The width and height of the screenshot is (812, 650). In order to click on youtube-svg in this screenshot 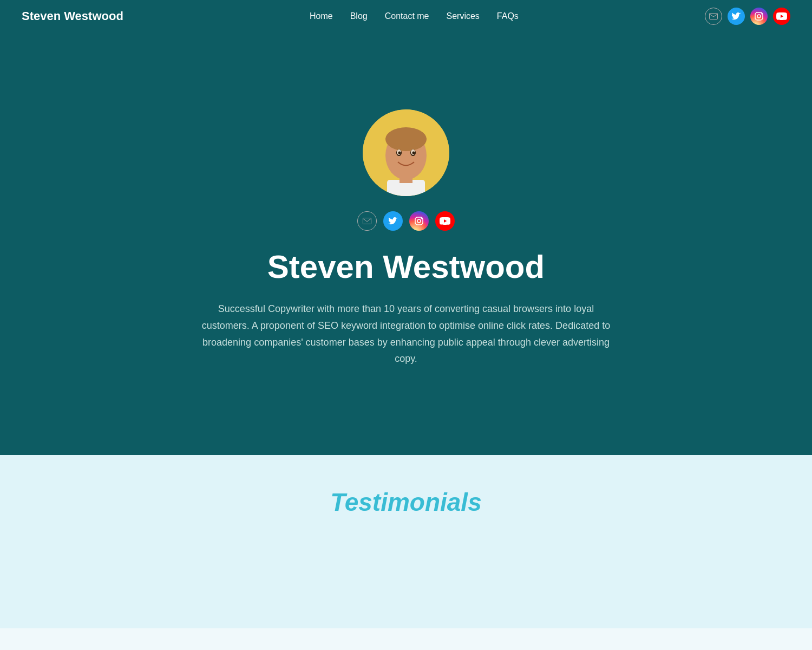, I will do `click(782, 16)`.